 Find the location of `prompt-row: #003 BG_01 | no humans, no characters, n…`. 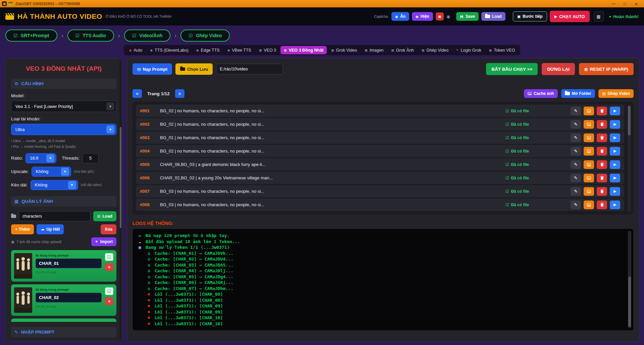

prompt-row: #003 BG_01 | no humans, no characters, n… is located at coordinates (380, 137).